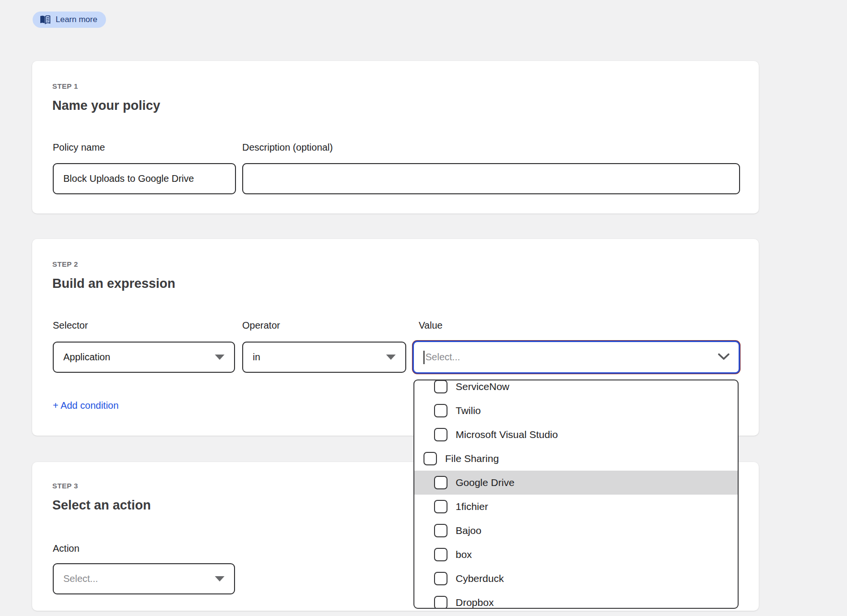 The width and height of the screenshot is (847, 616). Describe the element at coordinates (65, 86) in the screenshot. I see `step1-label: STEP 1` at that location.